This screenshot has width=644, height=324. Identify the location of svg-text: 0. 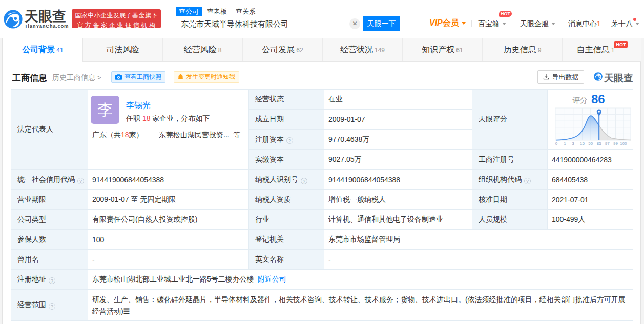
(556, 143).